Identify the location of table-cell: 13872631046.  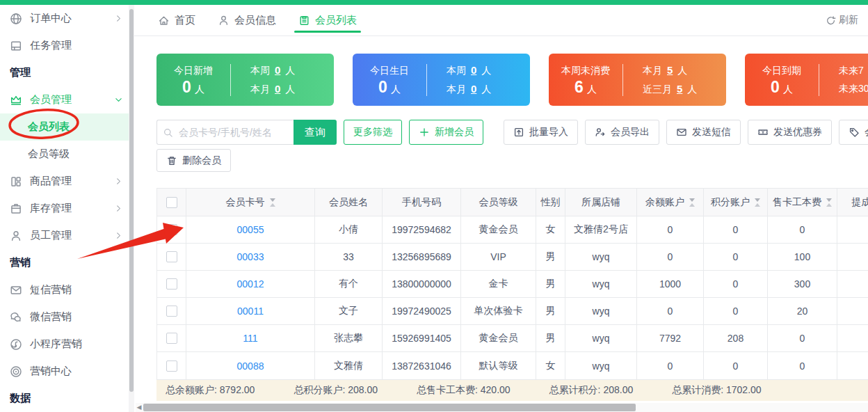
(421, 366).